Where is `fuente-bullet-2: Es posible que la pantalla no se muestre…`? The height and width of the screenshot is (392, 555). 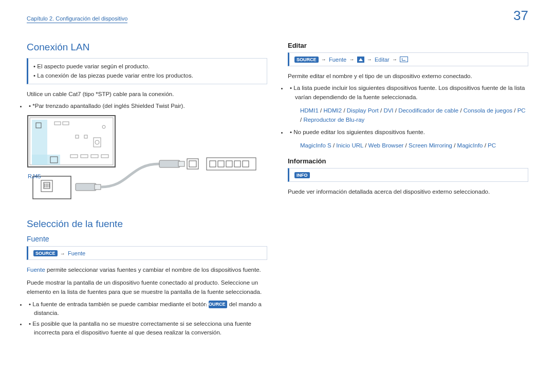 fuente-bullet-2: Es posible que la pantalla no se muestre… is located at coordinates (147, 329).